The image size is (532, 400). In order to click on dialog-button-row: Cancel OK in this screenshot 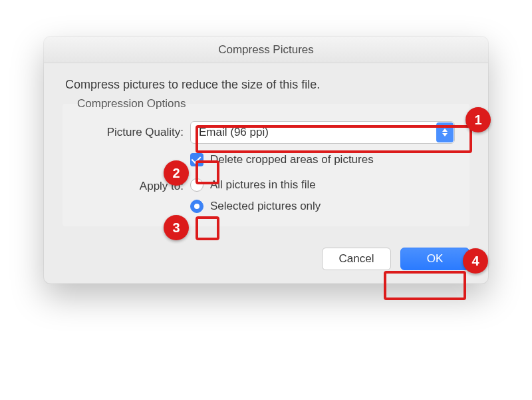, I will do `click(266, 259)`.